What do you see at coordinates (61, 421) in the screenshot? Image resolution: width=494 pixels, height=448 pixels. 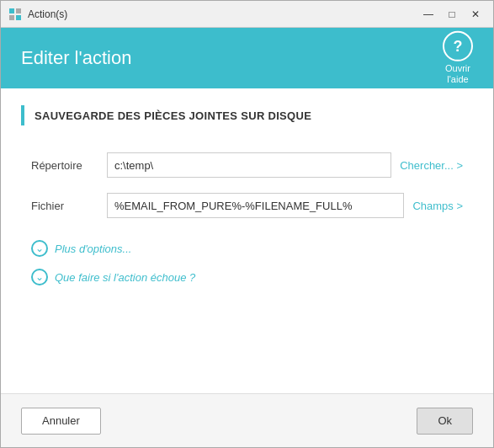 I see `cancel-button: Annuler` at bounding box center [61, 421].